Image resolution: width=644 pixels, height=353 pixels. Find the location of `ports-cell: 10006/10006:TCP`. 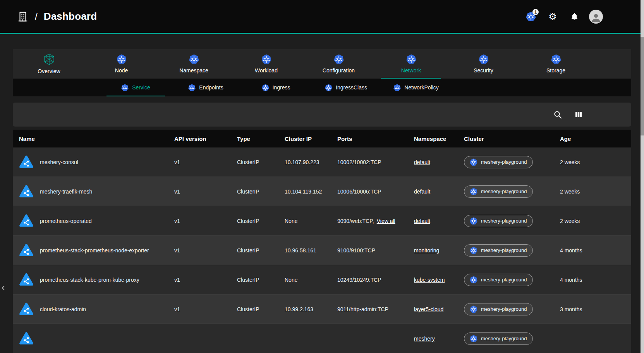

ports-cell: 10006/10006:TCP is located at coordinates (369, 192).